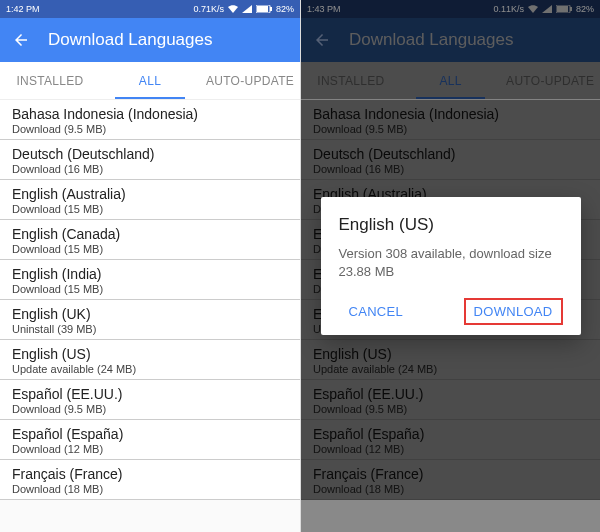 The width and height of the screenshot is (600, 532). What do you see at coordinates (150, 154) in the screenshot?
I see `language-name: Deutsch (Deutschland)` at bounding box center [150, 154].